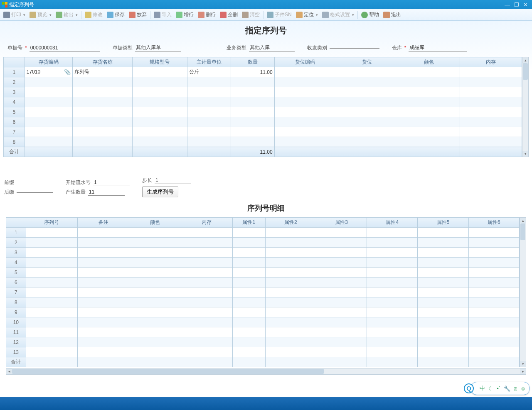 The height and width of the screenshot is (410, 532). I want to click on print-button: 打印, so click(14, 15).